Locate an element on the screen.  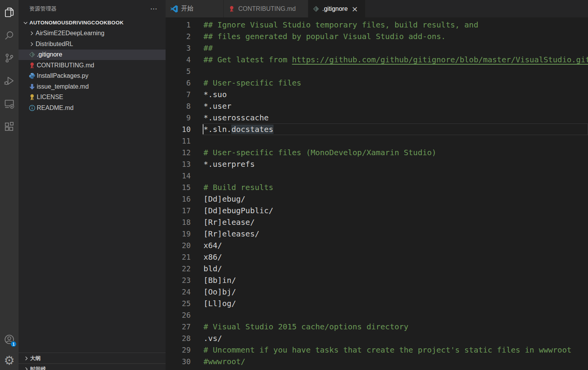
ribbon-icon is located at coordinates (232, 9).